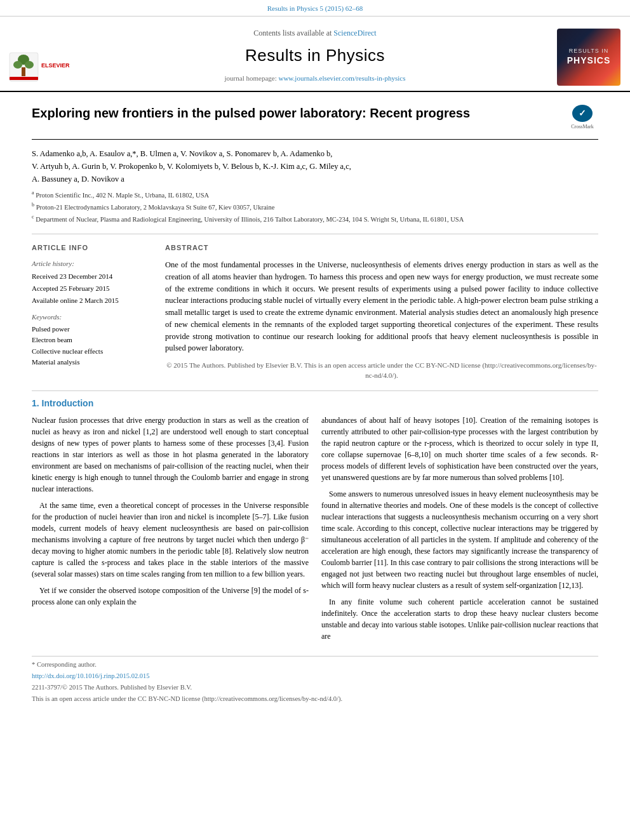  What do you see at coordinates (92, 264) in the screenshot?
I see `article-history-label: Article history:` at bounding box center [92, 264].